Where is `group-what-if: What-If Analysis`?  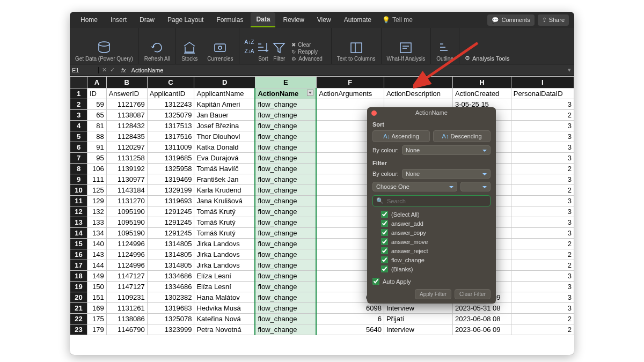 group-what-if: What-If Analysis is located at coordinates (407, 46).